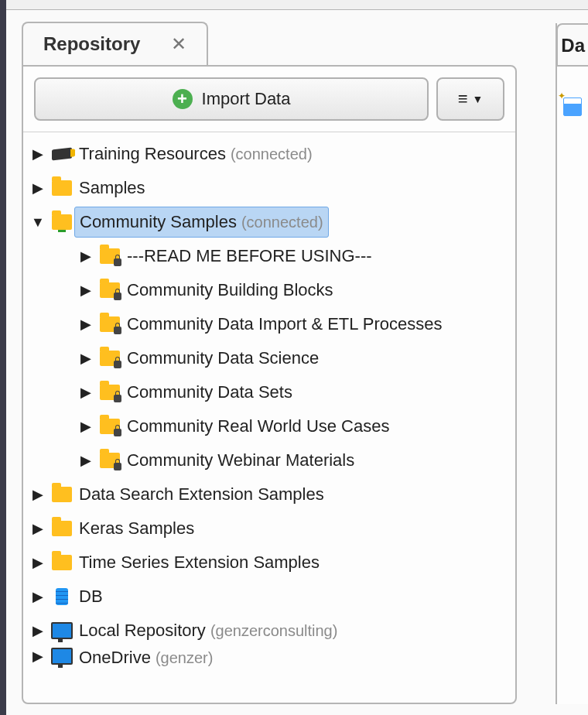 This screenshot has width=588, height=715. What do you see at coordinates (271, 324) in the screenshot?
I see `tree-item: ▶Community Data Import & ETL Processes` at bounding box center [271, 324].